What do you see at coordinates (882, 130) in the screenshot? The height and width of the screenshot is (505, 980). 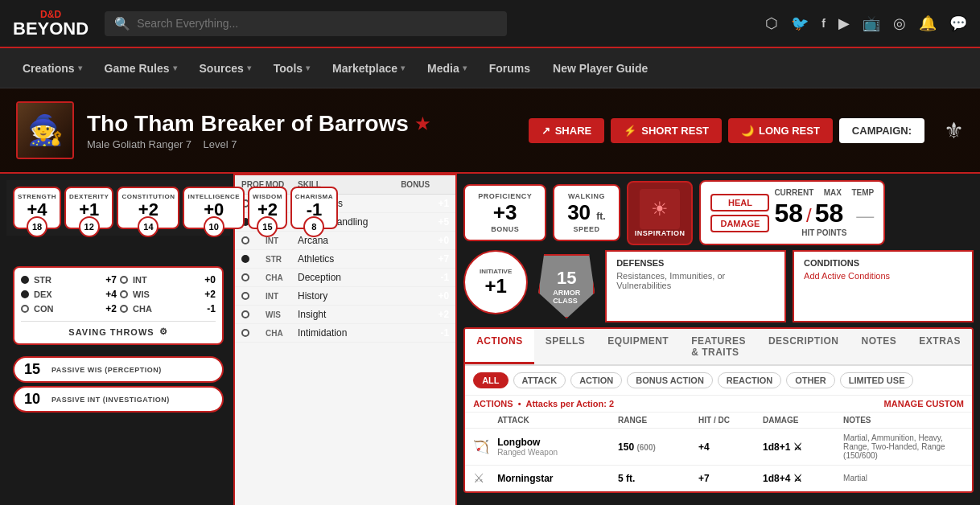 I see `campaign-button: CAMPAIGN:` at bounding box center [882, 130].